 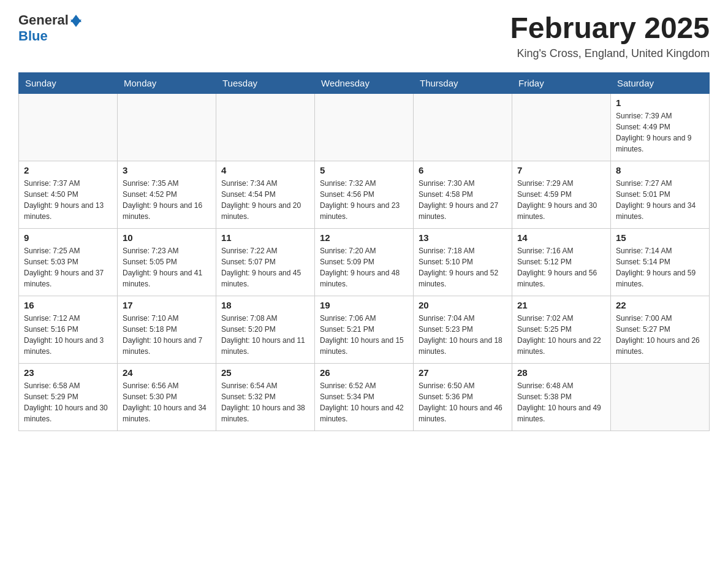 What do you see at coordinates (265, 335) in the screenshot?
I see `day-info: Sunrise: 7:08 AMSunset: 5:20 PMDaylight:…` at bounding box center [265, 335].